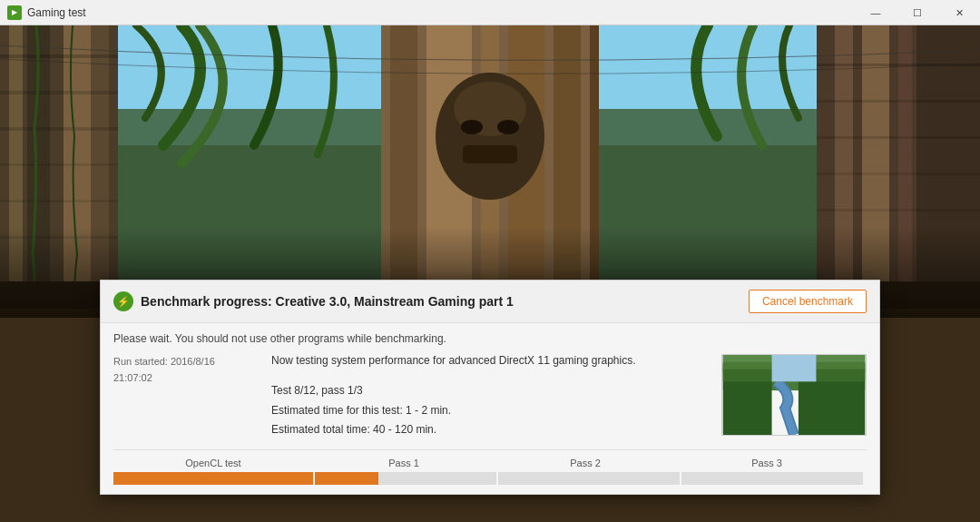 The image size is (980, 522). Describe the element at coordinates (490, 360) in the screenshot. I see `status-text: Now testing system performance for advan…` at that location.